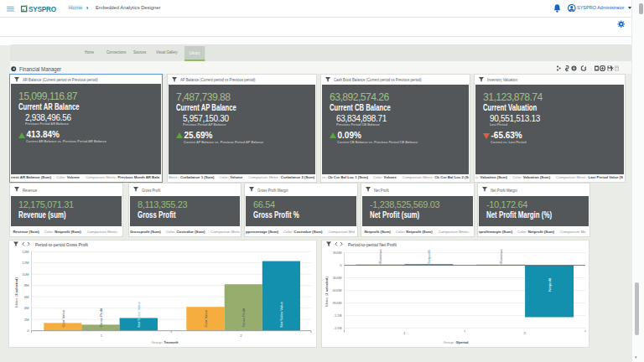  What do you see at coordinates (43, 8) in the screenshot?
I see `svg-text: SYSPRO` at bounding box center [43, 8].